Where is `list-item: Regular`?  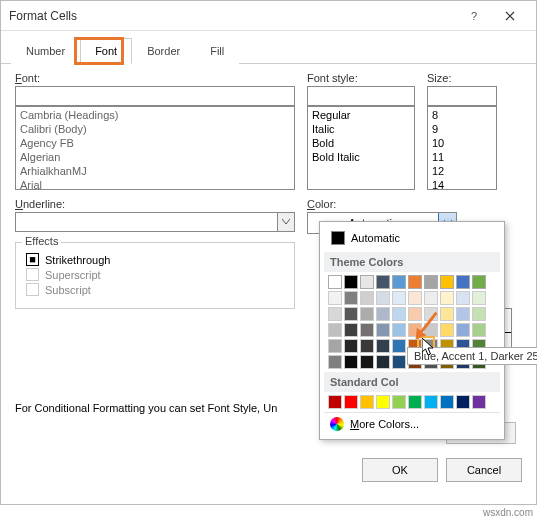 list-item: Regular is located at coordinates (361, 115).